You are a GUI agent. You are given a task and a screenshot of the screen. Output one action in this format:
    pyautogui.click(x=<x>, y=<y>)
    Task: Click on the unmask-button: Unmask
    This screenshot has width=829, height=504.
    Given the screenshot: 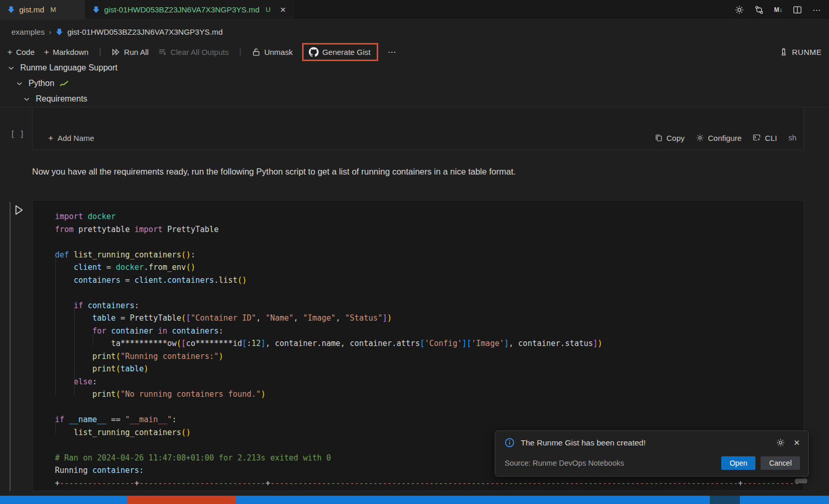 What is the action you would take?
    pyautogui.click(x=273, y=52)
    